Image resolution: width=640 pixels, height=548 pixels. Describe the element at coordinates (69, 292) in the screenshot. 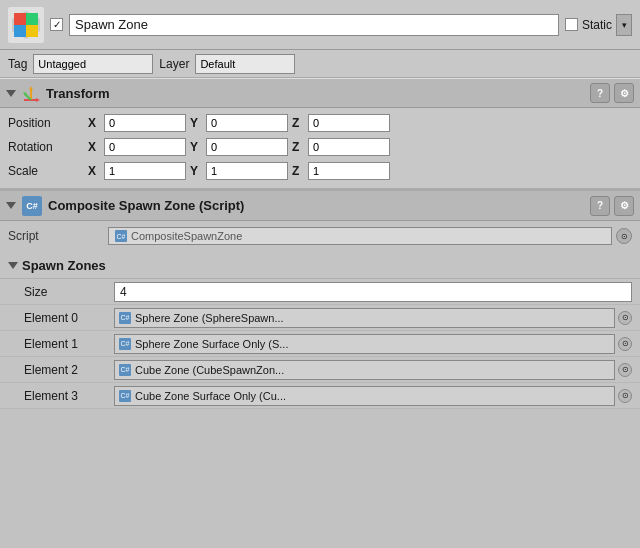

I see `spawn-size-label: Size` at that location.